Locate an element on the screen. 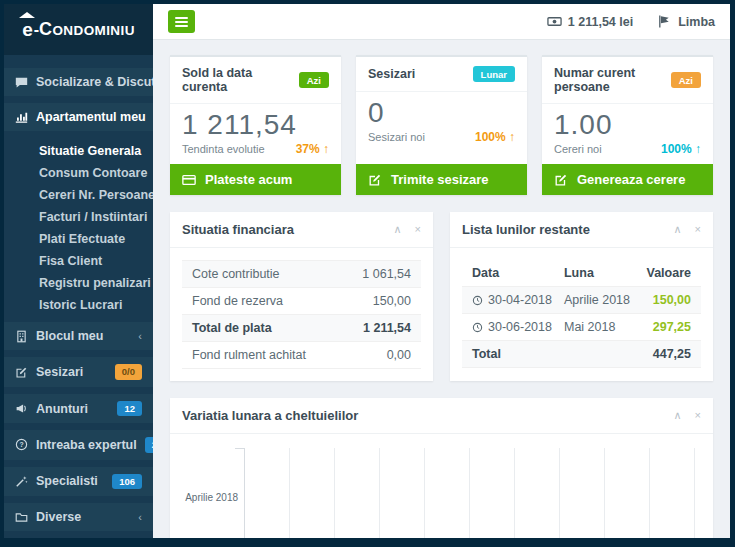 Image resolution: width=735 pixels, height=547 pixels. card-title: Sesizari is located at coordinates (392, 74).